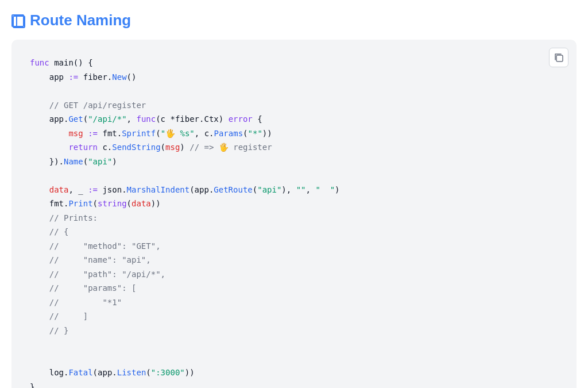 The width and height of the screenshot is (588, 388). I want to click on copy-button, so click(559, 57).